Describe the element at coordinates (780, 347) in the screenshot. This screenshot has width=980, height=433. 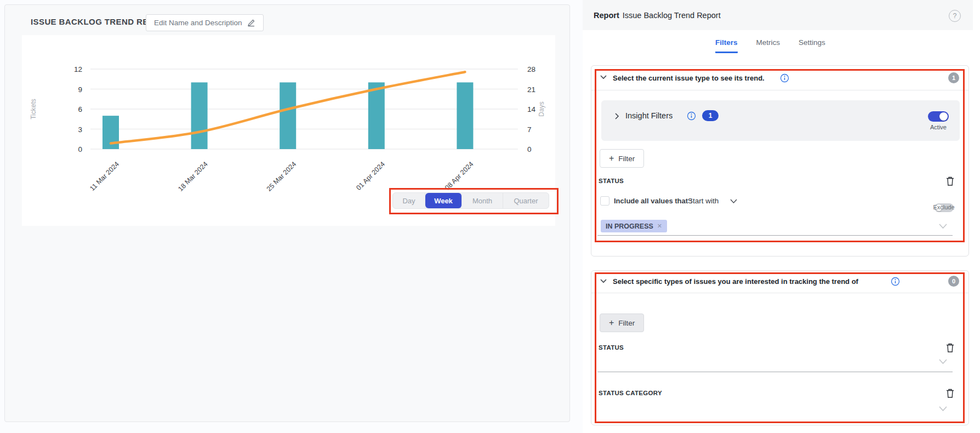
I see `section-specific-issue-types` at that location.